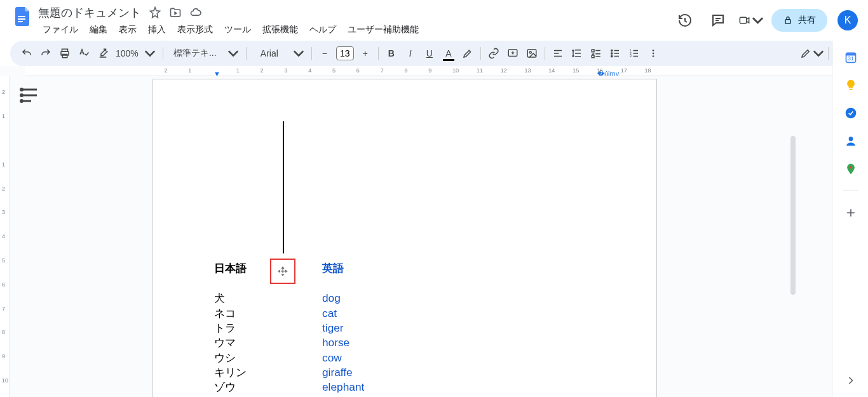 Image resolution: width=868 pixels, height=397 pixels. I want to click on highlight-button, so click(468, 53).